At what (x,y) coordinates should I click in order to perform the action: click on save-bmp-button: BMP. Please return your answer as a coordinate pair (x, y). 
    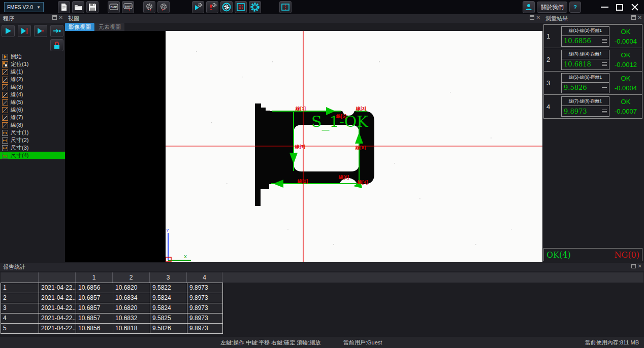
    Looking at the image, I should click on (128, 7).